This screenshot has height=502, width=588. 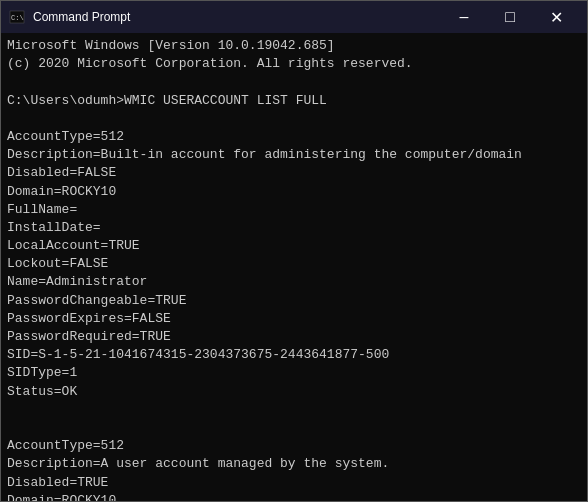 What do you see at coordinates (294, 17) in the screenshot?
I see `title-bar: C:\ Command Prompt – □ ✕` at bounding box center [294, 17].